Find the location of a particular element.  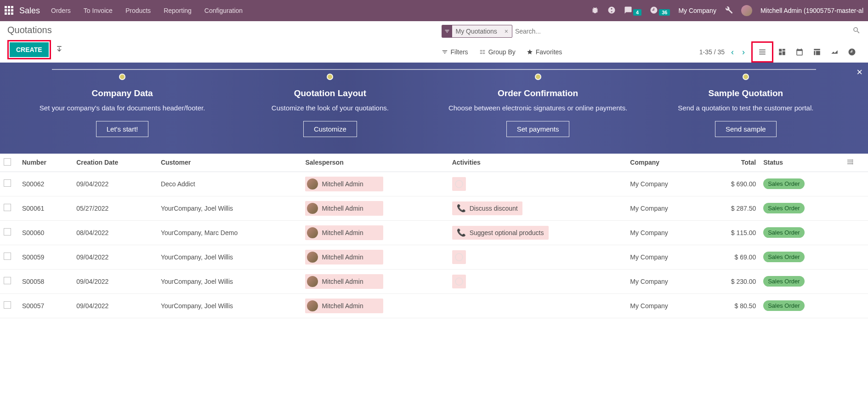

phone-icon: 📞 is located at coordinates (461, 208).